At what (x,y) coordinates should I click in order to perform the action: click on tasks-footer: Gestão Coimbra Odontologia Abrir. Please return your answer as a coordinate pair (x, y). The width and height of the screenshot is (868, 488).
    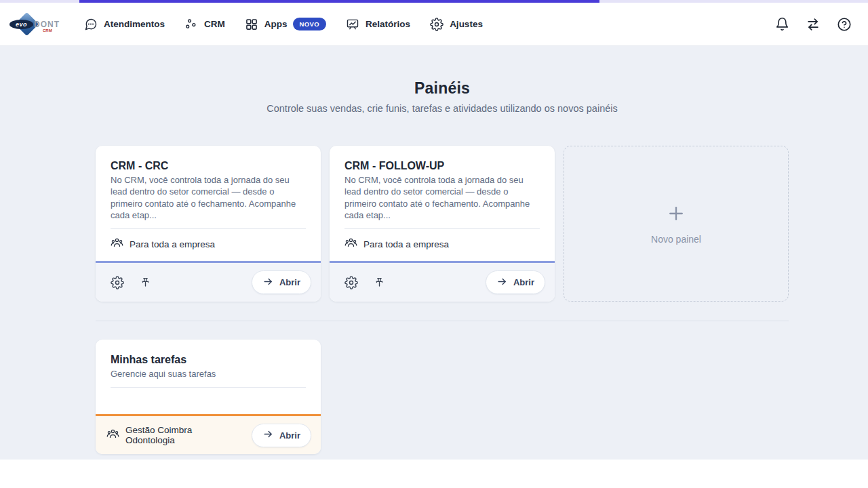
    Looking at the image, I should click on (208, 434).